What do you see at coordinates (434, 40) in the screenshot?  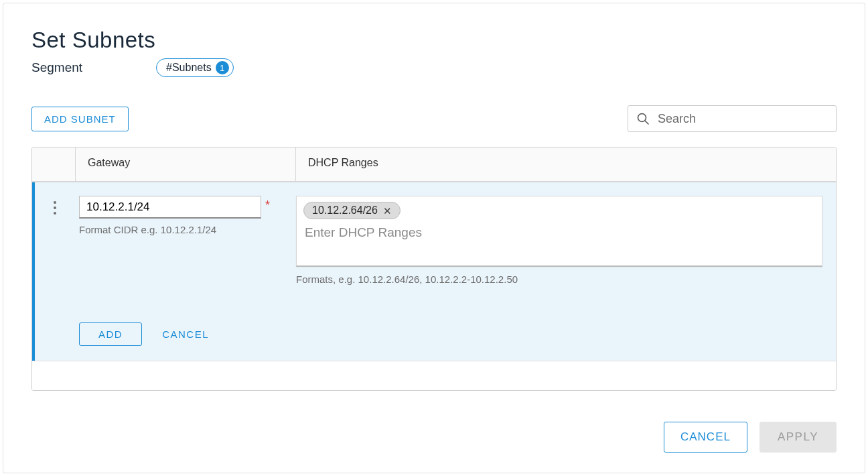 I see `page-title: Set Subnets` at bounding box center [434, 40].